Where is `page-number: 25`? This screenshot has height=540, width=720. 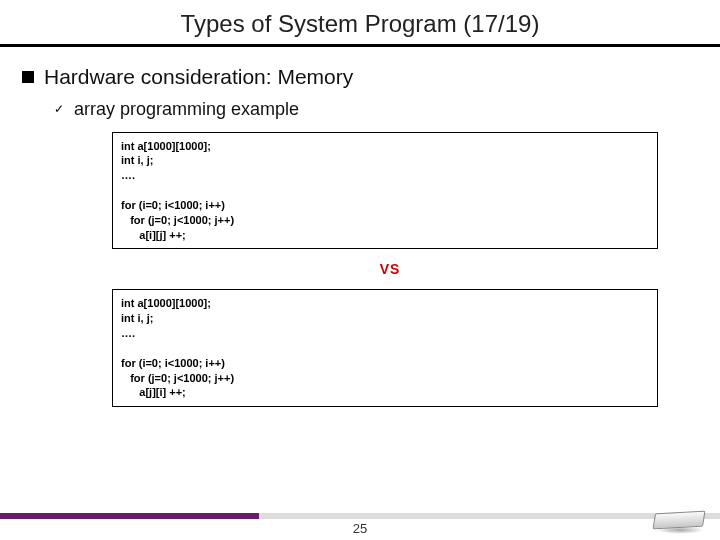 page-number: 25 is located at coordinates (360, 530).